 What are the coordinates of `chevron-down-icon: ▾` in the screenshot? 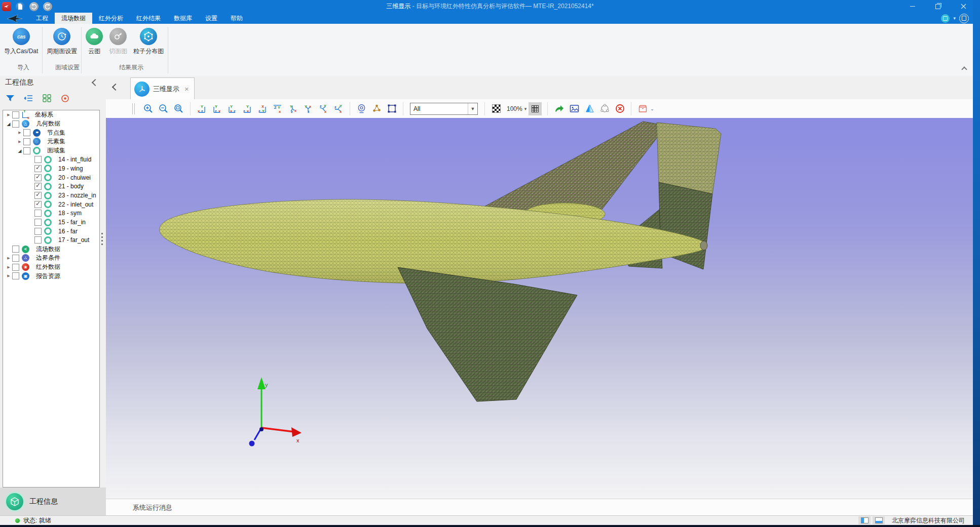 It's located at (955, 18).